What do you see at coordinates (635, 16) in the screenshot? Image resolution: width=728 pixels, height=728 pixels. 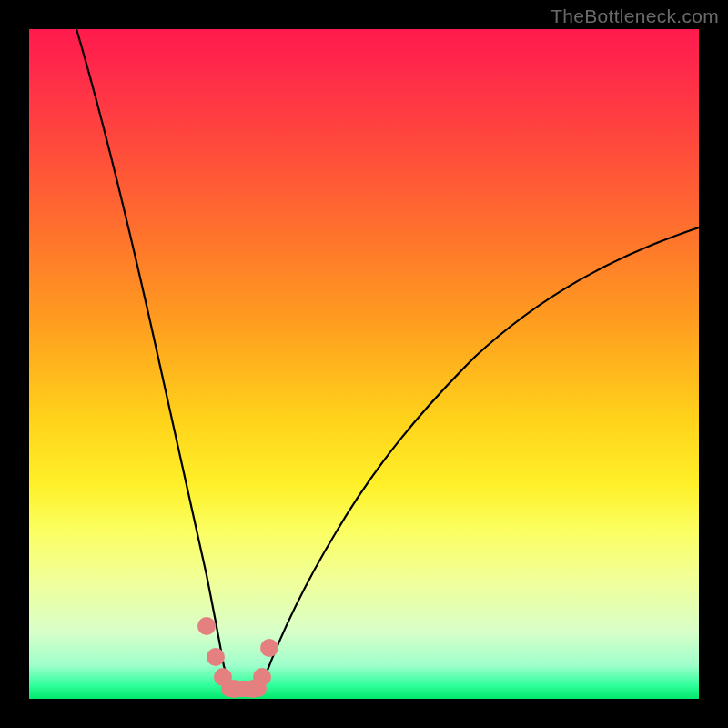 I see `watermark-text: TheBottleneck.com` at bounding box center [635, 16].